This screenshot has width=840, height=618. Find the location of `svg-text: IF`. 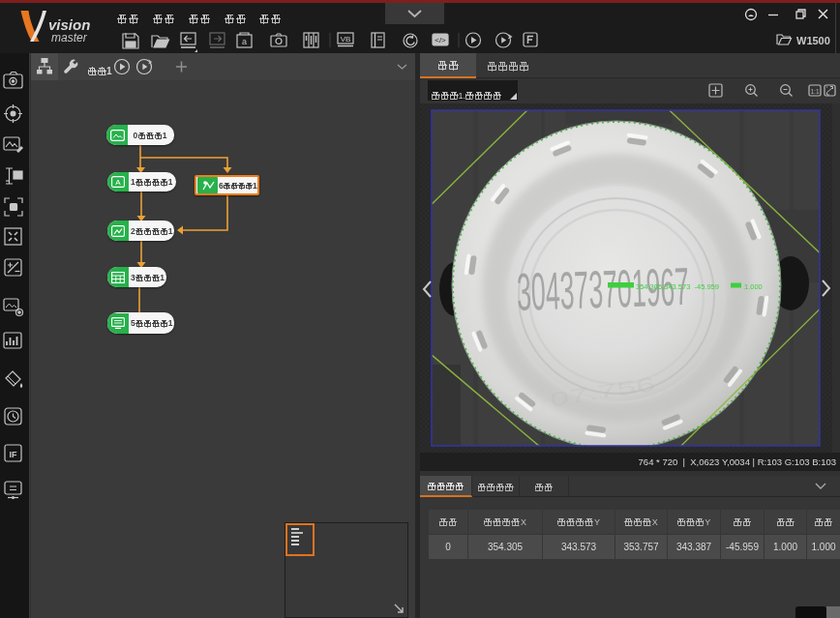

svg-text: IF is located at coordinates (14, 455).